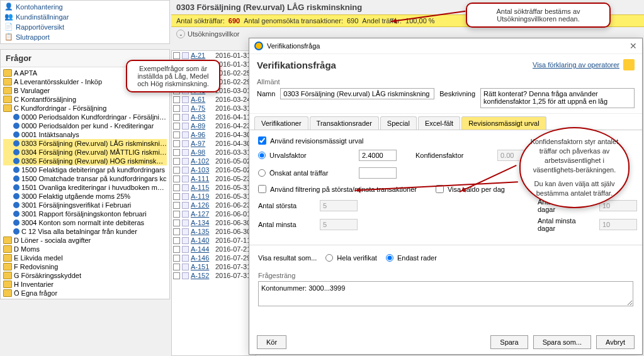 Image resolution: width=644 pixels, height=356 pixels. I want to click on transaction-id: A-115, so click(202, 187).